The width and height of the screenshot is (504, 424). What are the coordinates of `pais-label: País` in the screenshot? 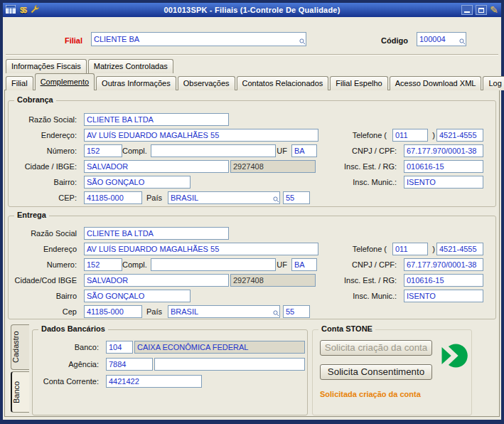 It's located at (154, 198).